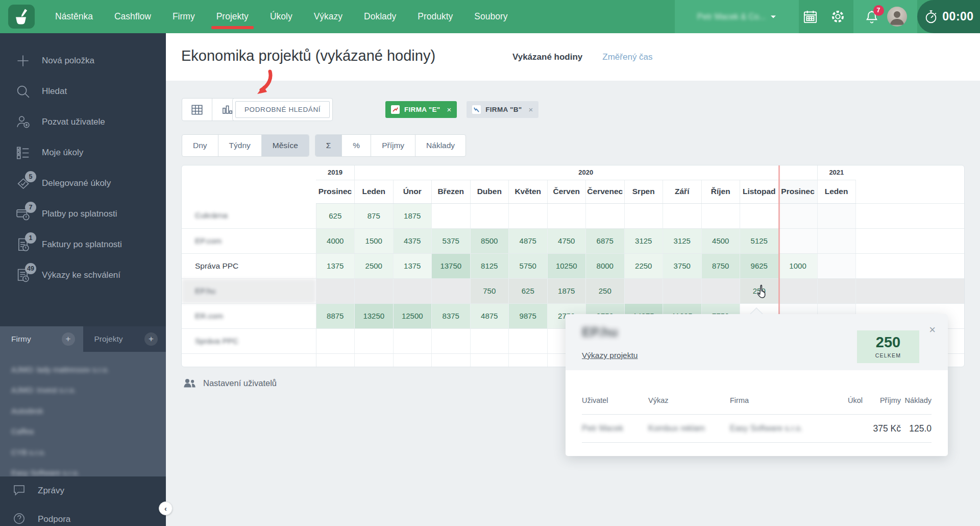  I want to click on heatmap-cell: 4375, so click(412, 241).